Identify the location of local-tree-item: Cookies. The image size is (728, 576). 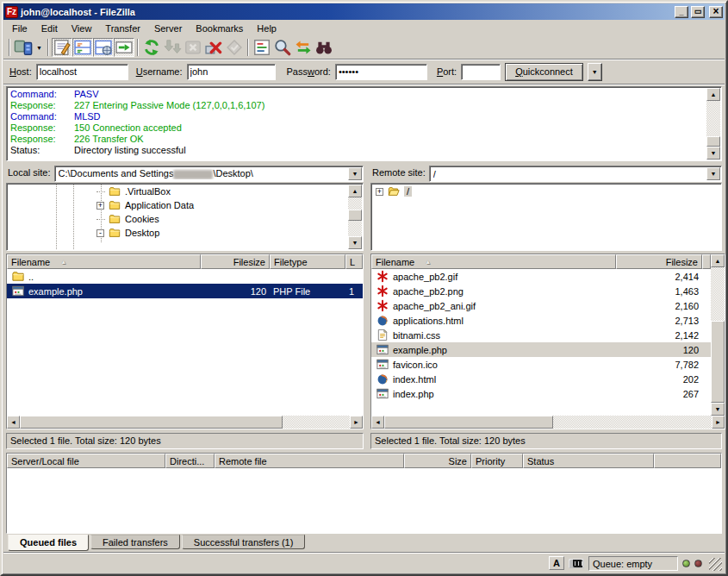
(177, 219).